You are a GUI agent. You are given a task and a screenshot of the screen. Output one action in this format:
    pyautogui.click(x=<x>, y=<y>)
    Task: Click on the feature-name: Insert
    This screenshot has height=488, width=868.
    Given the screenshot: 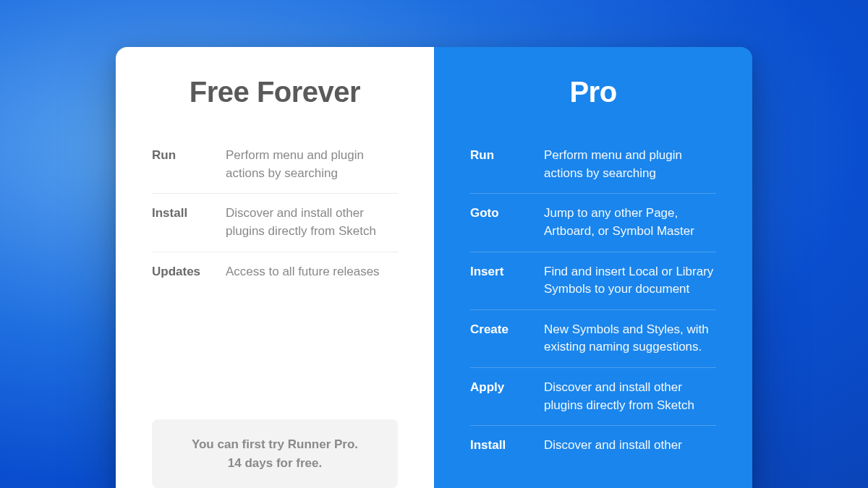 What is the action you would take?
    pyautogui.click(x=503, y=281)
    